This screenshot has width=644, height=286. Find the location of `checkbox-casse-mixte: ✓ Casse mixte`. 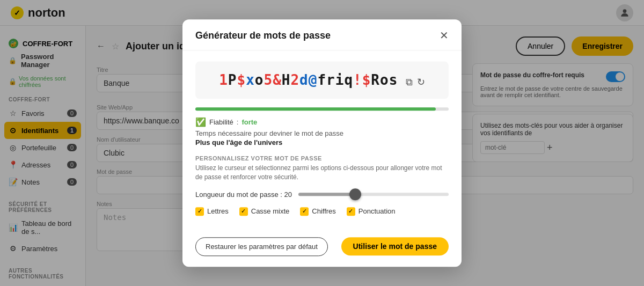

checkbox-casse-mixte: ✓ Casse mixte is located at coordinates (265, 211).